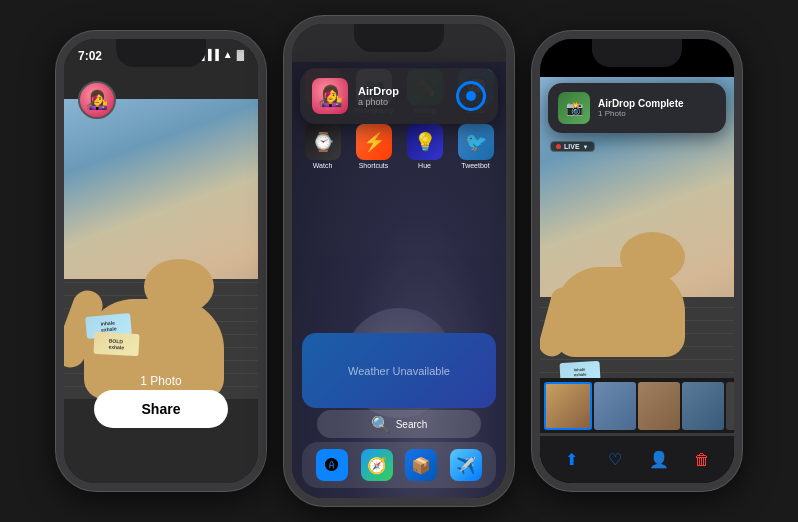 This screenshot has height=522, width=798. I want to click on live-label: LIVE, so click(572, 146).